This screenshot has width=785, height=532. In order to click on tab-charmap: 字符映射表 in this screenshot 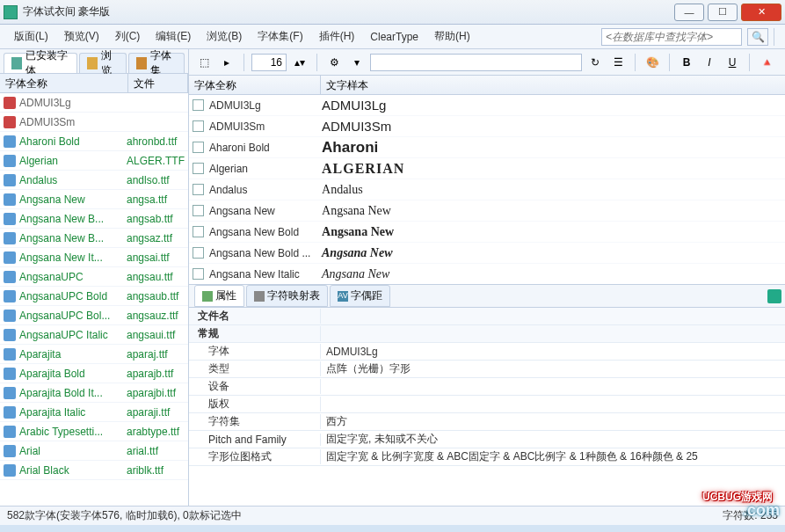, I will do `click(287, 295)`.